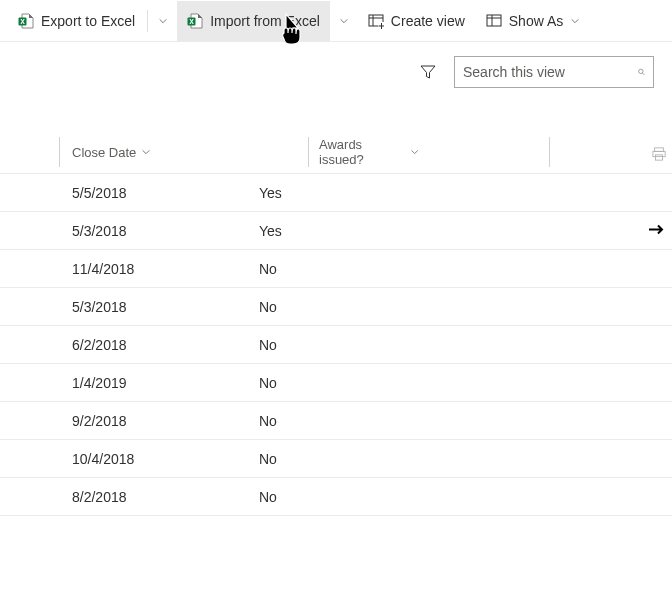  Describe the element at coordinates (184, 152) in the screenshot. I see `column-header-close-date: Close Date` at that location.